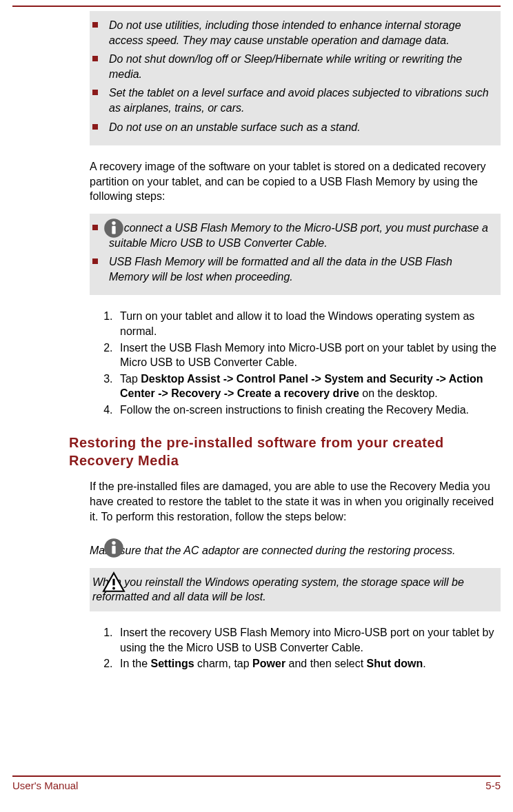 The image size is (513, 812). I want to click on bullet-text: Do not use utilities, including those in…, so click(301, 33).